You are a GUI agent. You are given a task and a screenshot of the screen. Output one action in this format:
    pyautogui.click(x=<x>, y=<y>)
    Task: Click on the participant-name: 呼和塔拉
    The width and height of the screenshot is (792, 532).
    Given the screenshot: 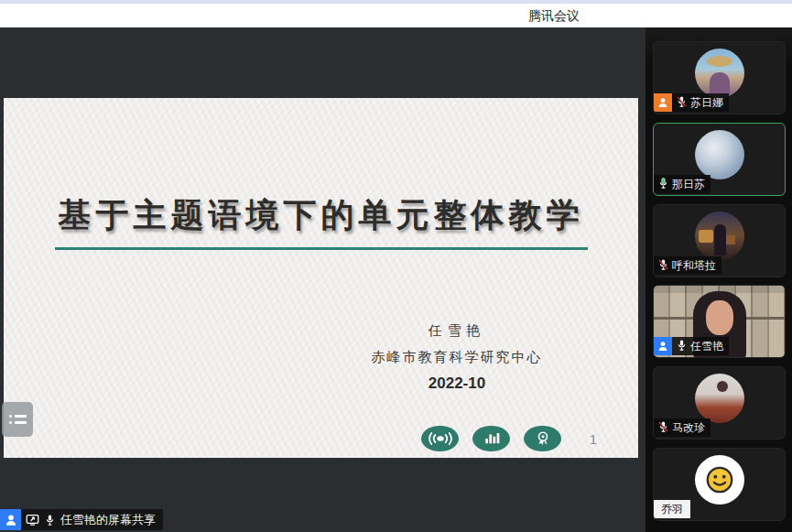 What is the action you would take?
    pyautogui.click(x=694, y=266)
    